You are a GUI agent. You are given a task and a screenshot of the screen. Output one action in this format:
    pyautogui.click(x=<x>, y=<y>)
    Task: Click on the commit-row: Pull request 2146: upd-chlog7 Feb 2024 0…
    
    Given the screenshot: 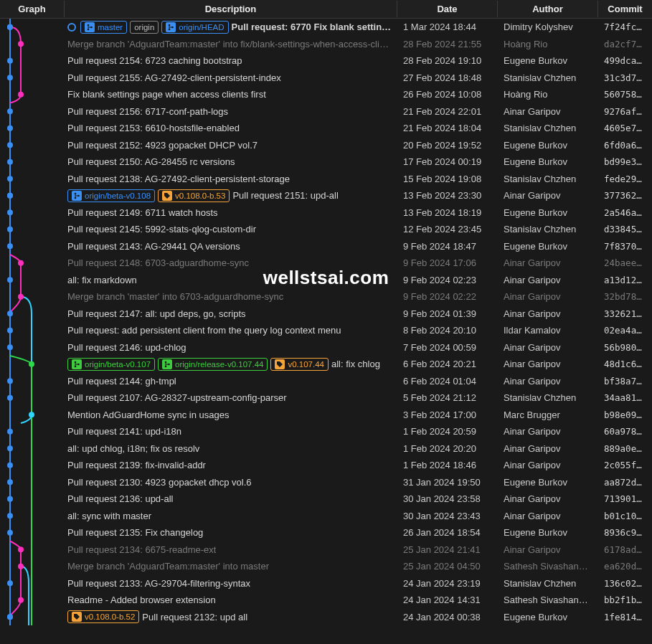 What is the action you would take?
    pyautogui.click(x=326, y=348)
    